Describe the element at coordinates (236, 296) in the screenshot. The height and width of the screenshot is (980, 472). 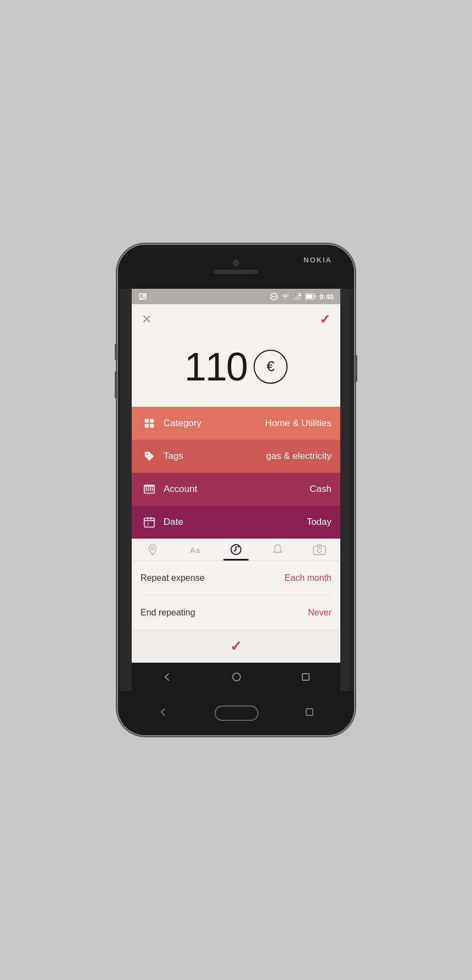
I see `status-bar: 9:40` at that location.